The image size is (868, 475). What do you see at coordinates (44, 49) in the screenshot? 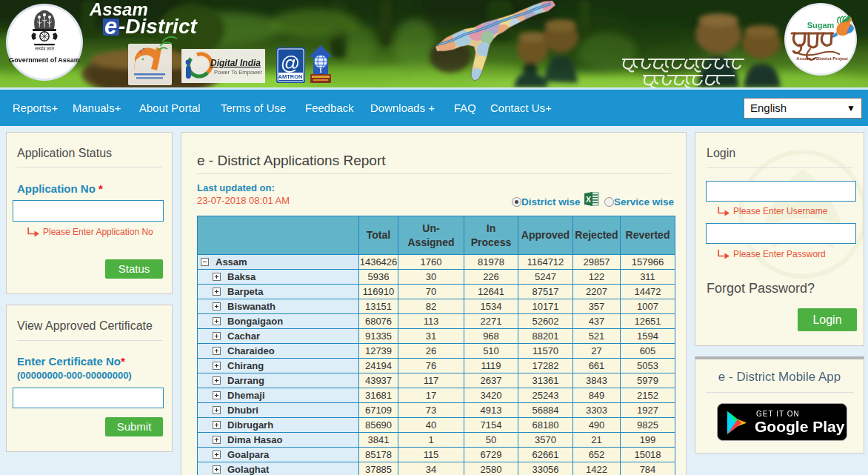
I see `svg-text: सत्यमेव जयते` at bounding box center [44, 49].